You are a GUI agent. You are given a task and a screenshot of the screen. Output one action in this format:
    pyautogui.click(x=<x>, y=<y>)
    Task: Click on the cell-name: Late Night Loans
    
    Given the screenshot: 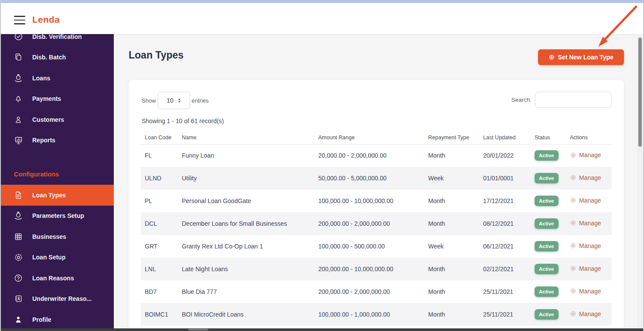 What is the action you would take?
    pyautogui.click(x=246, y=269)
    